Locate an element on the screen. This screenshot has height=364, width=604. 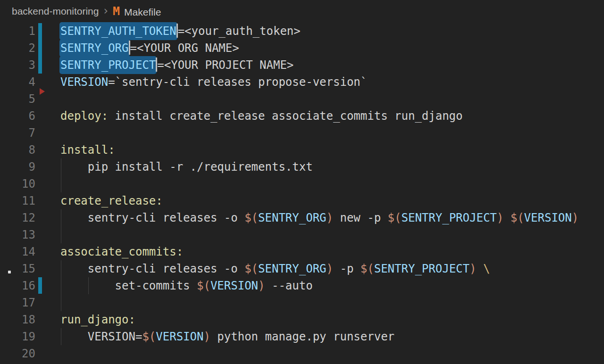
line-number: 3 is located at coordinates (18, 65).